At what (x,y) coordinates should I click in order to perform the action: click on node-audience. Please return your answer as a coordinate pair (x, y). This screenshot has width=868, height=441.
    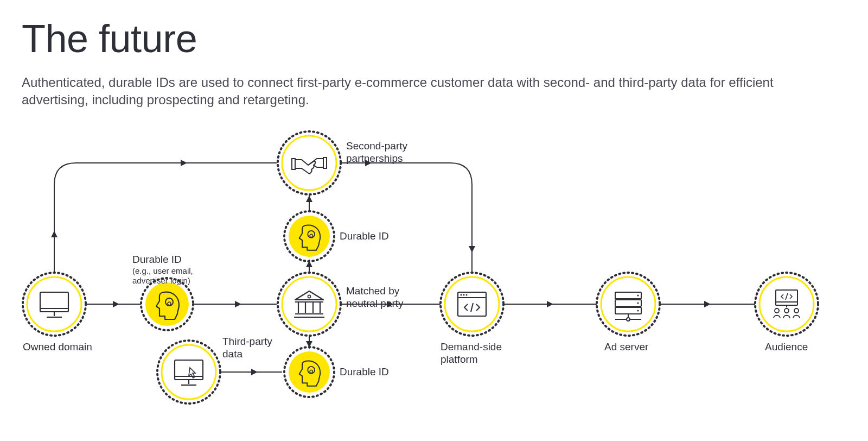
    Looking at the image, I should click on (787, 304).